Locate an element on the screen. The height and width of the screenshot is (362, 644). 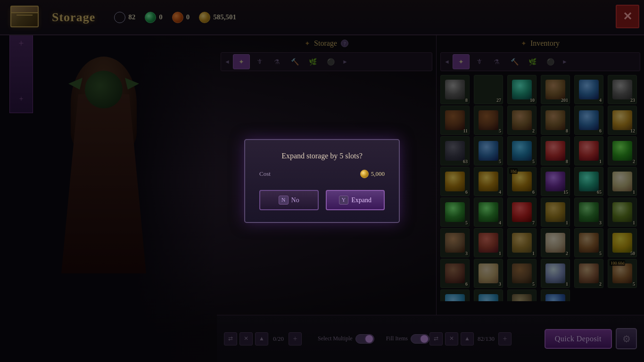
dialog-cost-label: Cost is located at coordinates (265, 174).